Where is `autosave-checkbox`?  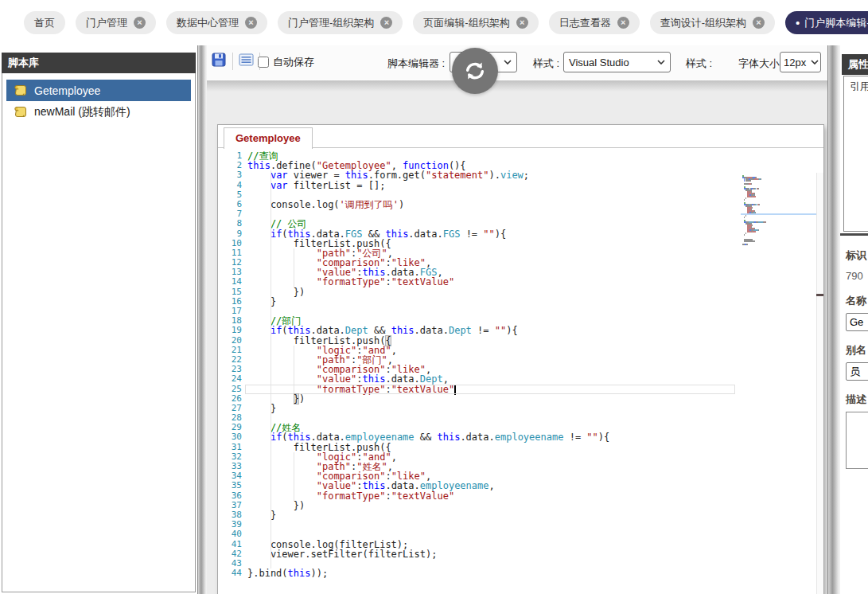
autosave-checkbox is located at coordinates (263, 62).